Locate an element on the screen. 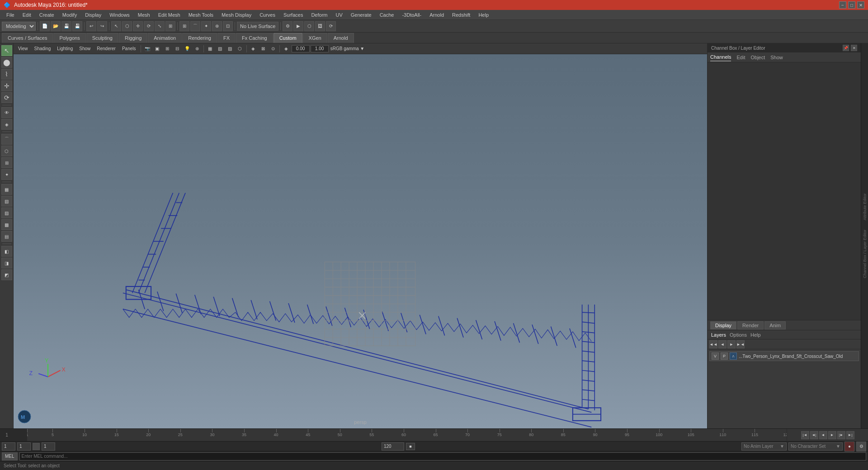 This screenshot has width=868, height=470. edit-tab: Edit is located at coordinates (741, 57).